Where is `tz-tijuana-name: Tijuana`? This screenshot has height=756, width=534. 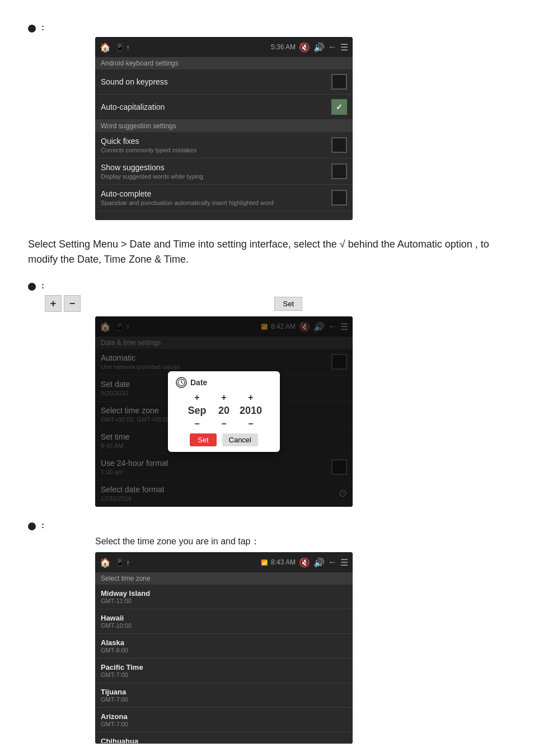
tz-tijuana-name: Tijuana is located at coordinates (224, 692).